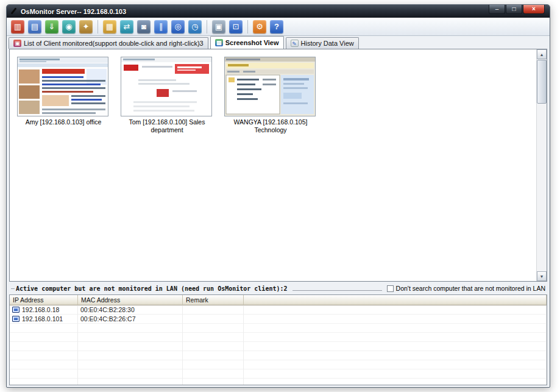 This screenshot has height=392, width=560. I want to click on internet-control-icon: ◎, so click(178, 27).